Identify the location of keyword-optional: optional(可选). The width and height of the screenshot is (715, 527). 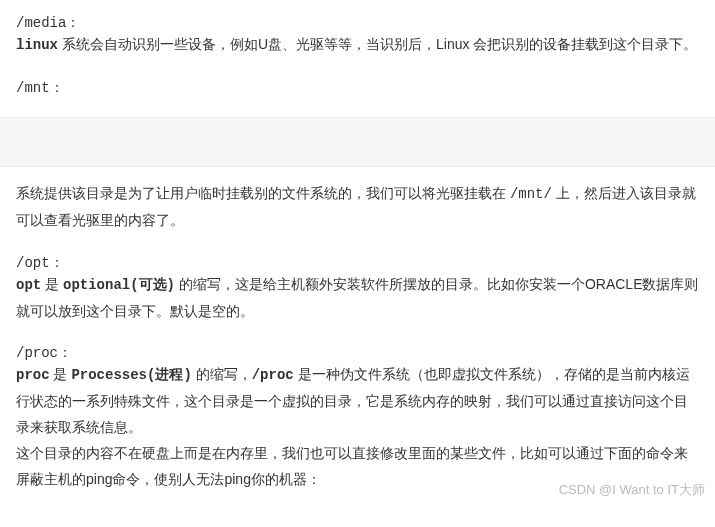
(119, 285).